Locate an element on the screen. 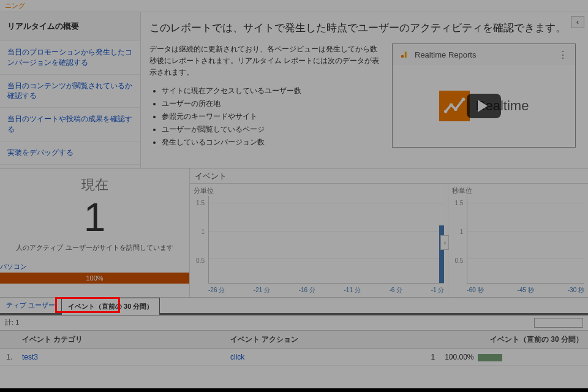 Image resolution: width=588 pixels, height=392 pixels. back-button: ‹ is located at coordinates (578, 22).